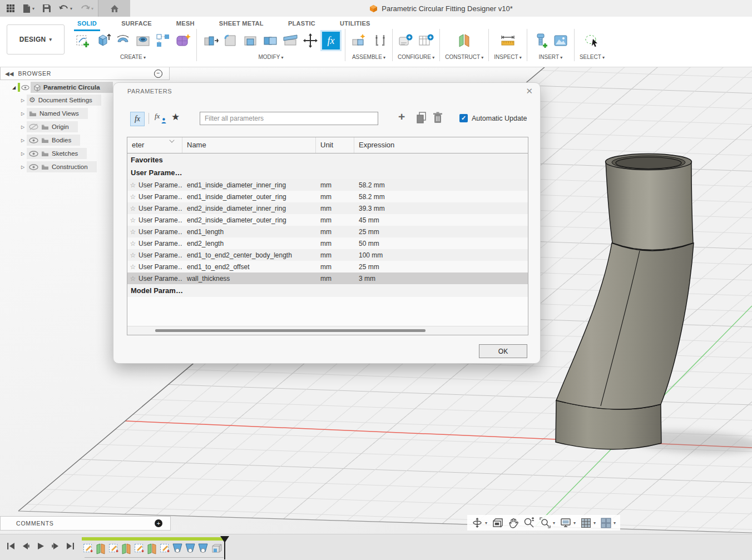  What do you see at coordinates (464, 57) in the screenshot?
I see `group-label-construct: CONSTRUCT` at bounding box center [464, 57].